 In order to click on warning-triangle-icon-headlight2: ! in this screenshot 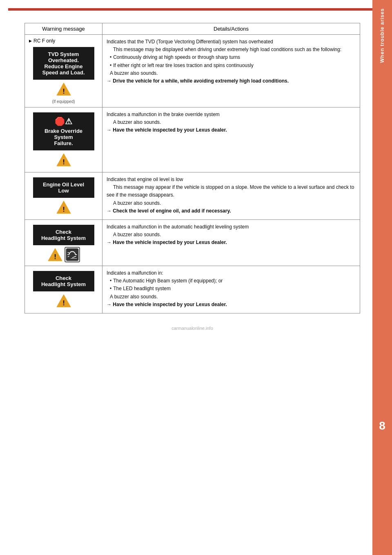, I will do `click(64, 301)`.